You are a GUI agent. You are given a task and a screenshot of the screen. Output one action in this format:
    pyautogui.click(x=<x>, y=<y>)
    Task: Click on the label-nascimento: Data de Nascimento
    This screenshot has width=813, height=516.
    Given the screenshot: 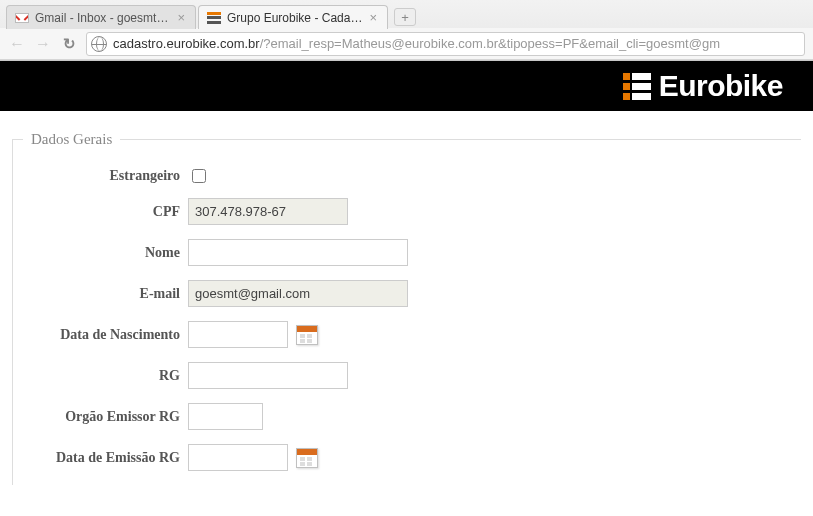 What is the action you would take?
    pyautogui.click(x=100, y=335)
    